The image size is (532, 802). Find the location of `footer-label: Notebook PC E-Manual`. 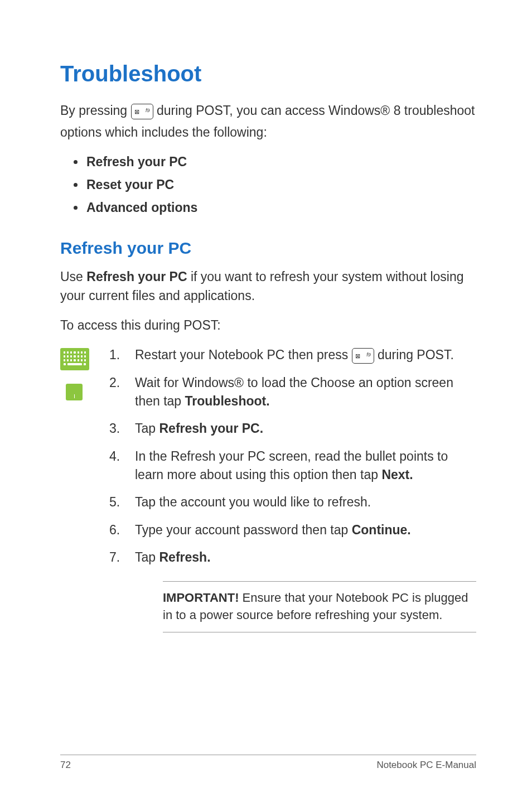

footer-label: Notebook PC E-Manual is located at coordinates (426, 765).